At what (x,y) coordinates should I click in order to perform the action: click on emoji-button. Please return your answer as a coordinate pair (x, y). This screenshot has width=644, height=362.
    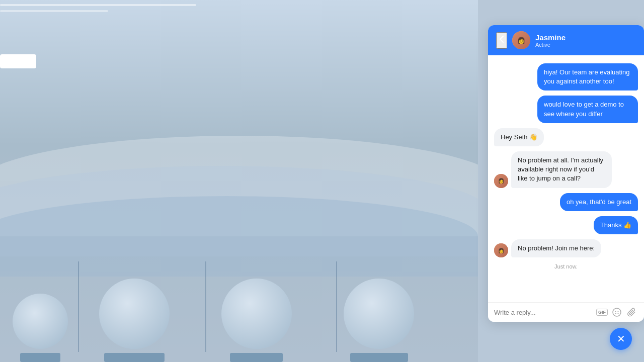
    Looking at the image, I should click on (617, 312).